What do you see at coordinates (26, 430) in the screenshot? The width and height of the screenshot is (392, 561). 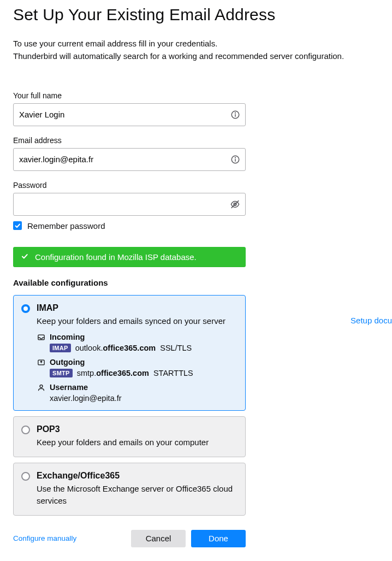 I see `radio-pop3` at bounding box center [26, 430].